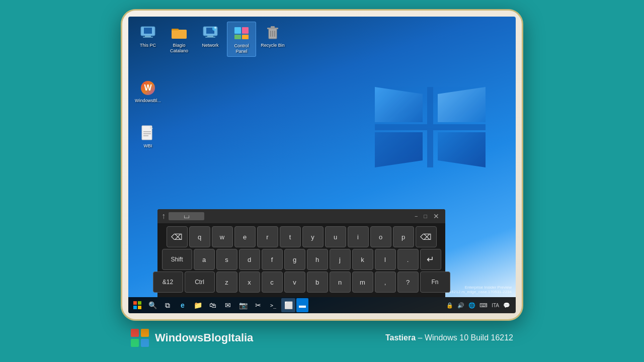 The image size is (644, 362). I want to click on keyboard-space-bar-preview: ⌴, so click(186, 216).